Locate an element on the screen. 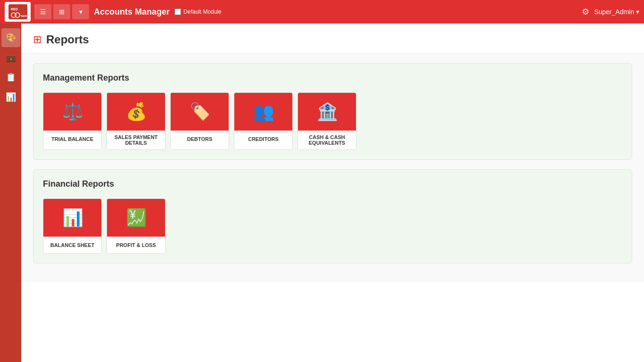 This screenshot has width=644, height=362. app-title: Accounts Manager is located at coordinates (132, 12).